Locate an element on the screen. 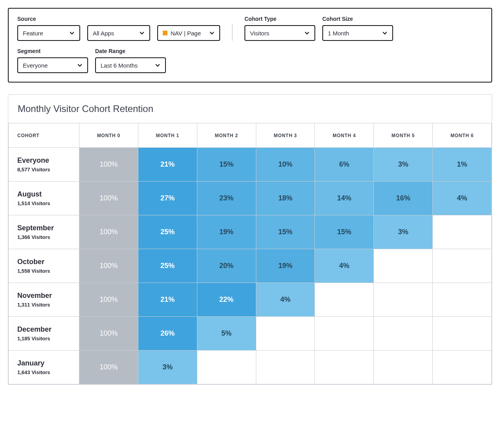 The width and height of the screenshot is (500, 448). retention-cell: 5% is located at coordinates (226, 334).